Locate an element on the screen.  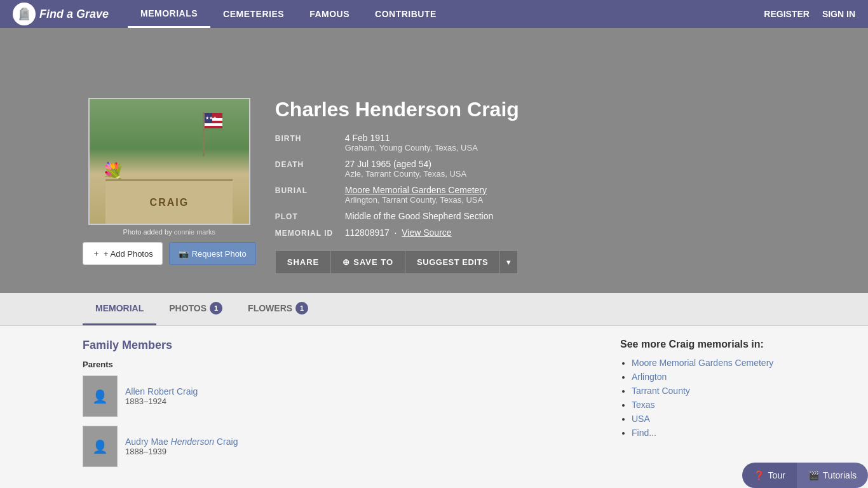
birth-value: 4 Feb 1911 Graham, Young County, Texas, … is located at coordinates (412, 142).